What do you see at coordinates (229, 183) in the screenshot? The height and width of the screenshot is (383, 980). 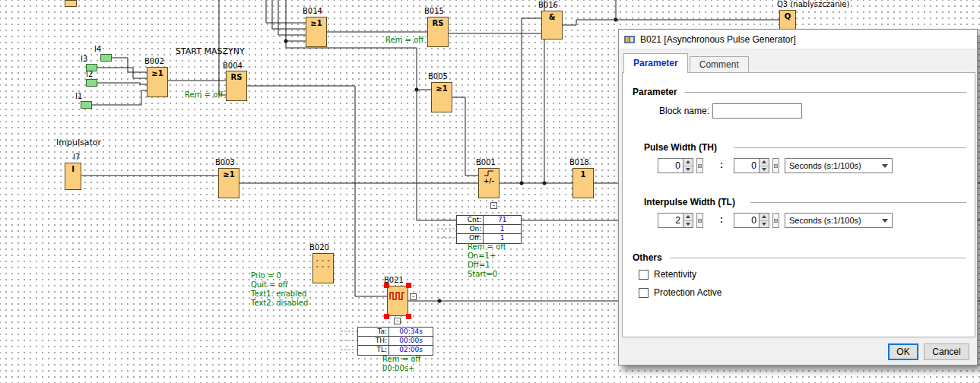 I see `block-B003: ≥1` at bounding box center [229, 183].